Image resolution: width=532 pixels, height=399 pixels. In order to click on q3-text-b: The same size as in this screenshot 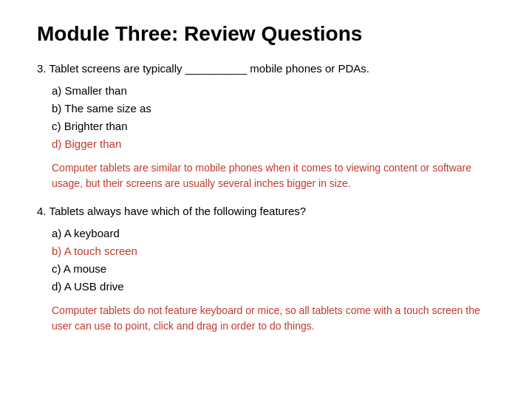, I will do `click(108, 108)`.